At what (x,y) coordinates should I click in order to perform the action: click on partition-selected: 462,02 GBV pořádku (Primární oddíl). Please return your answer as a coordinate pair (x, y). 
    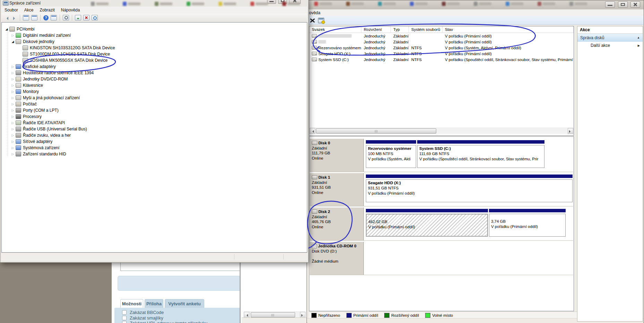
    Looking at the image, I should click on (427, 223).